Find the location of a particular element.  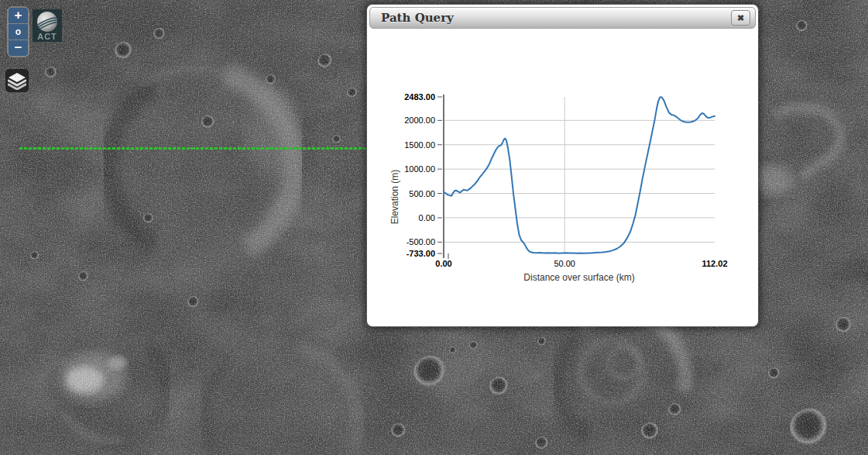

svg-text: 1000.00 is located at coordinates (420, 169).